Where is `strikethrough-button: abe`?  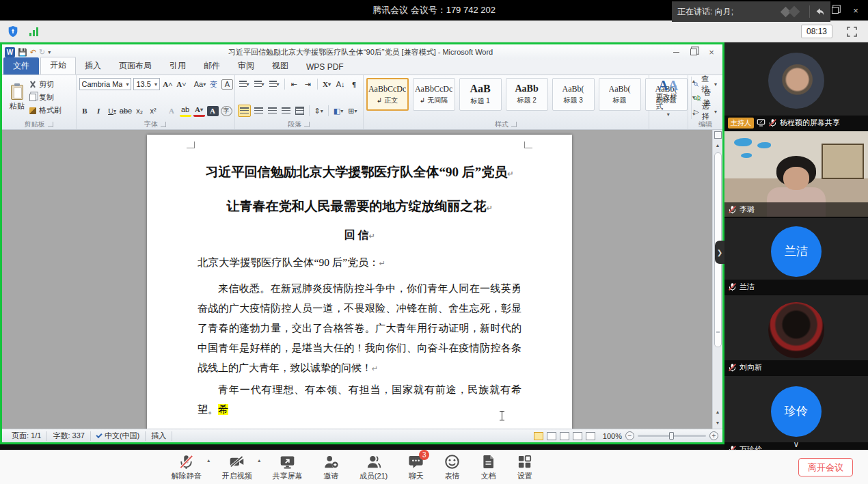 strikethrough-button: abe is located at coordinates (126, 111).